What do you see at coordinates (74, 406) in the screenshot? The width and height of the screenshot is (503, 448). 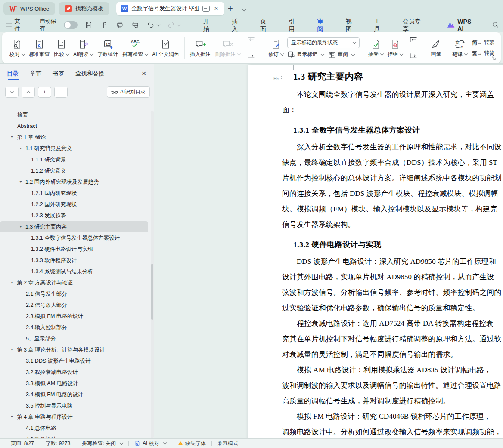 I see `toc-item: 3.5 控制与显示电路` at bounding box center [74, 406].